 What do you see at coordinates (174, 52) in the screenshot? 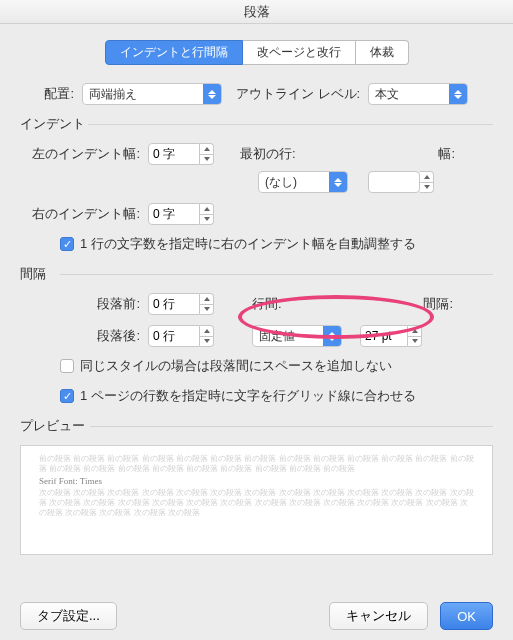
I see `tab-indent-spacing: インデントと行間隔` at bounding box center [174, 52].